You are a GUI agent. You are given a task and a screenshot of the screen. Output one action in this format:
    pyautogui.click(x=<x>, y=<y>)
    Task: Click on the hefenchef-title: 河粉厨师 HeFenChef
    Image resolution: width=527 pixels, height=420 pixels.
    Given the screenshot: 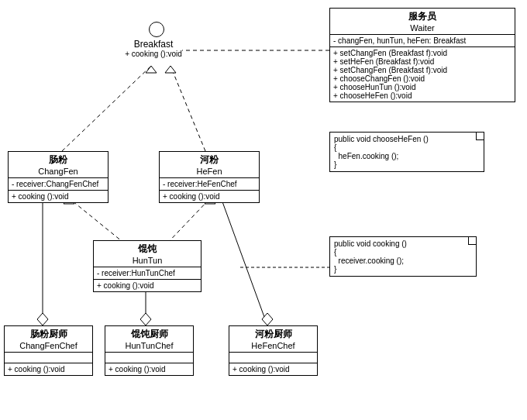 What is the action you would take?
    pyautogui.click(x=273, y=339)
    